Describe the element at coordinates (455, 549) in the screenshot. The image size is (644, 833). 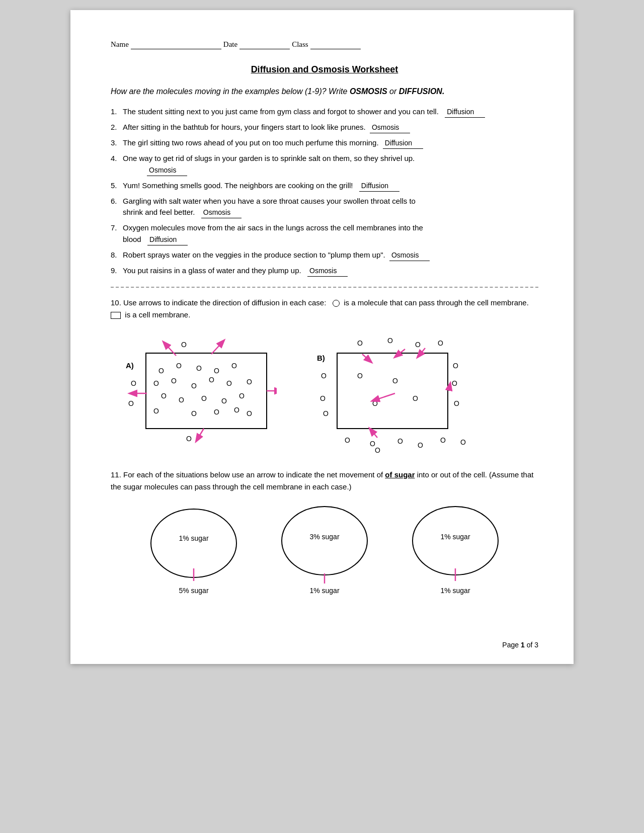
I see `cell-diagram-3: 1% sugar 1% sugar` at that location.